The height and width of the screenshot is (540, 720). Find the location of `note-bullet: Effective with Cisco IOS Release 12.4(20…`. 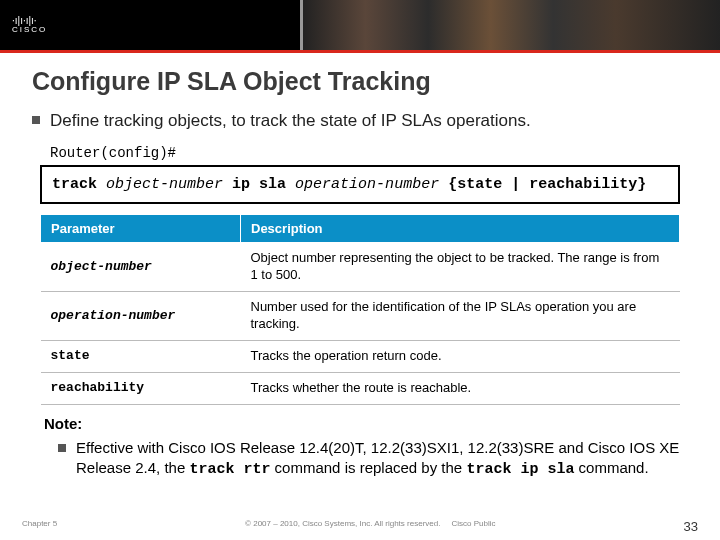

note-bullet: Effective with Cisco IOS Release 12.4(20… is located at coordinates (373, 460).